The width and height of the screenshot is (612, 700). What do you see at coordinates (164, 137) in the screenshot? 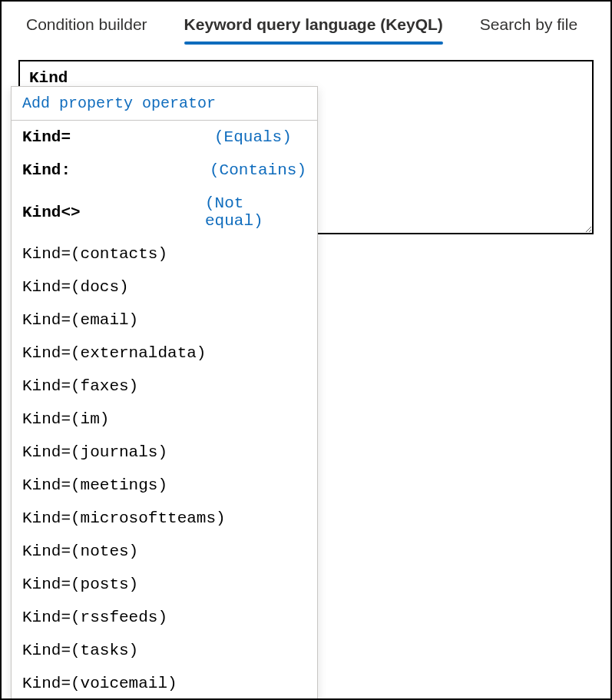
I see `operator-option-equals: Kind= (Equals)` at bounding box center [164, 137].